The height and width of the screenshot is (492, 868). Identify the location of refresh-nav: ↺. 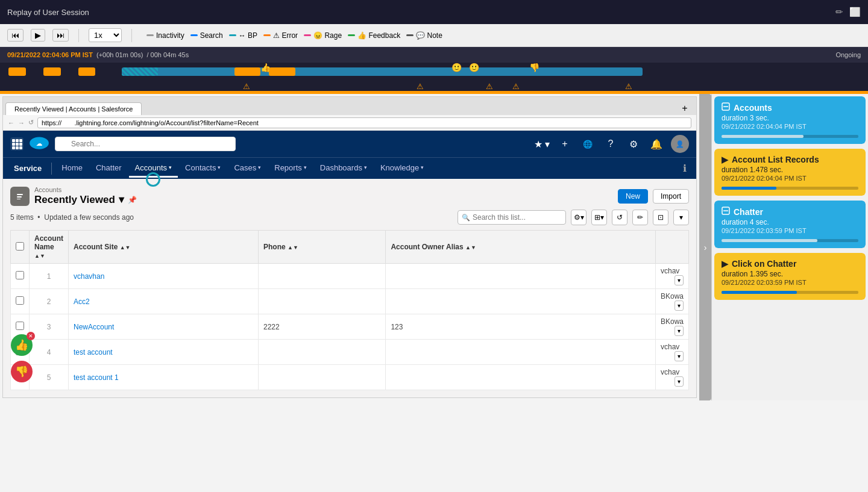
(31, 123).